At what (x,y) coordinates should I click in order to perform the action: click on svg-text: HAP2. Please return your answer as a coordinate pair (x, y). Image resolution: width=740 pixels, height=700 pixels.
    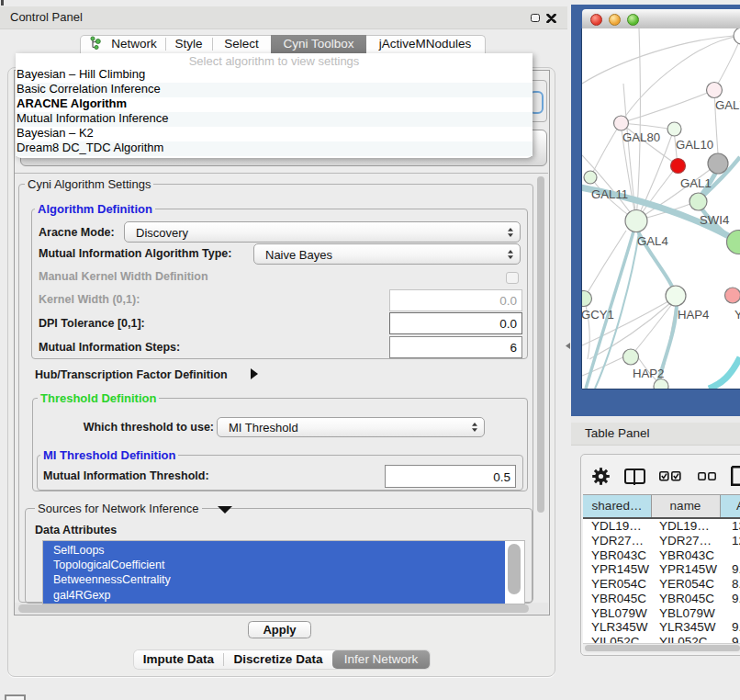
    Looking at the image, I should click on (648, 373).